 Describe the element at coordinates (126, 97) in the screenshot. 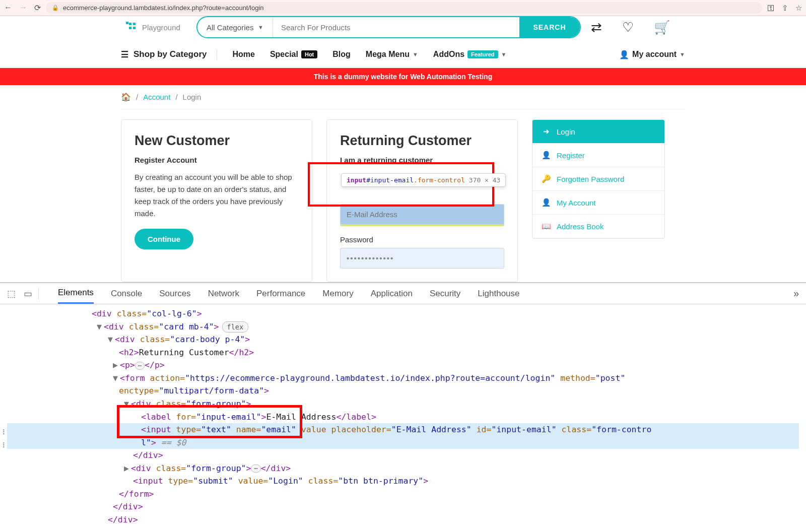

I see `home-icon: 🏠` at that location.